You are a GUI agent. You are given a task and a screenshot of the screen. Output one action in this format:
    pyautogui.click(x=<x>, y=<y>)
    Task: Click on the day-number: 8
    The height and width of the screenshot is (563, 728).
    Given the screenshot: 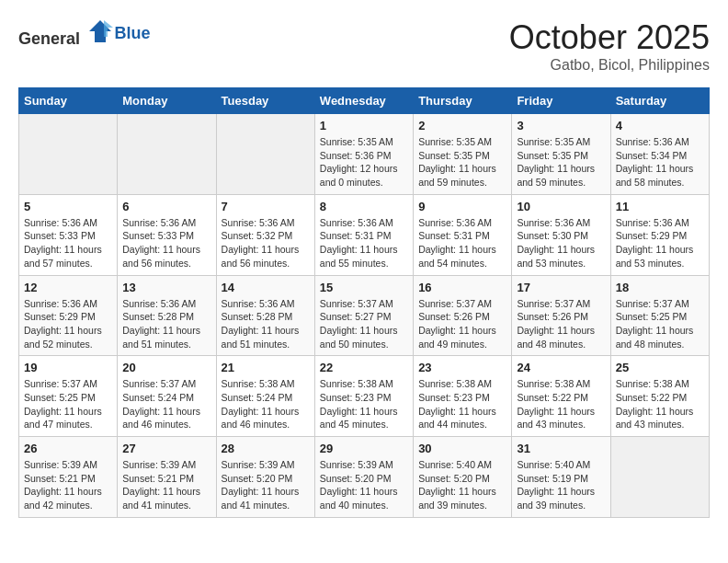 What is the action you would take?
    pyautogui.click(x=364, y=206)
    